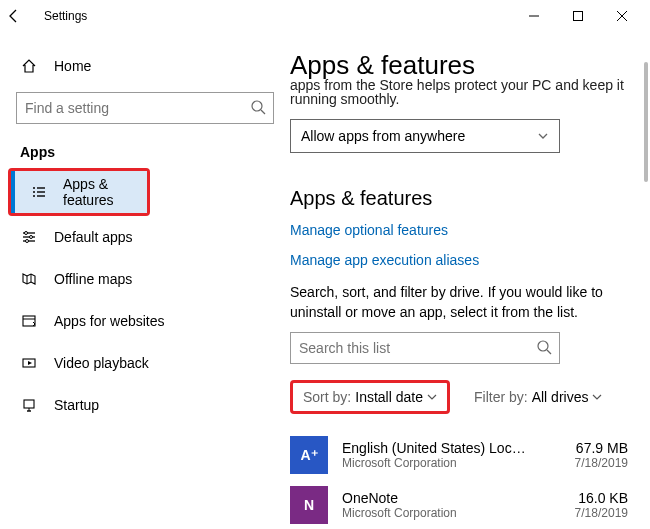  What do you see at coordinates (602, 498) in the screenshot?
I see `app-size: 16.0 KB` at bounding box center [602, 498].